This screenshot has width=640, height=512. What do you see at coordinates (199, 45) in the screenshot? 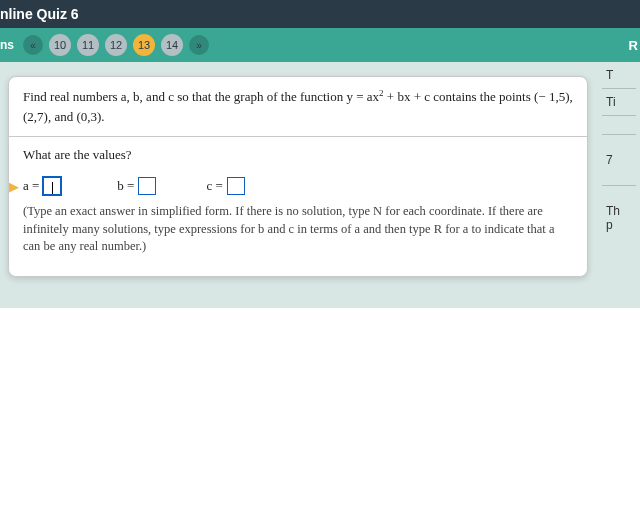
I see `nav-next-button: »` at bounding box center [199, 45].